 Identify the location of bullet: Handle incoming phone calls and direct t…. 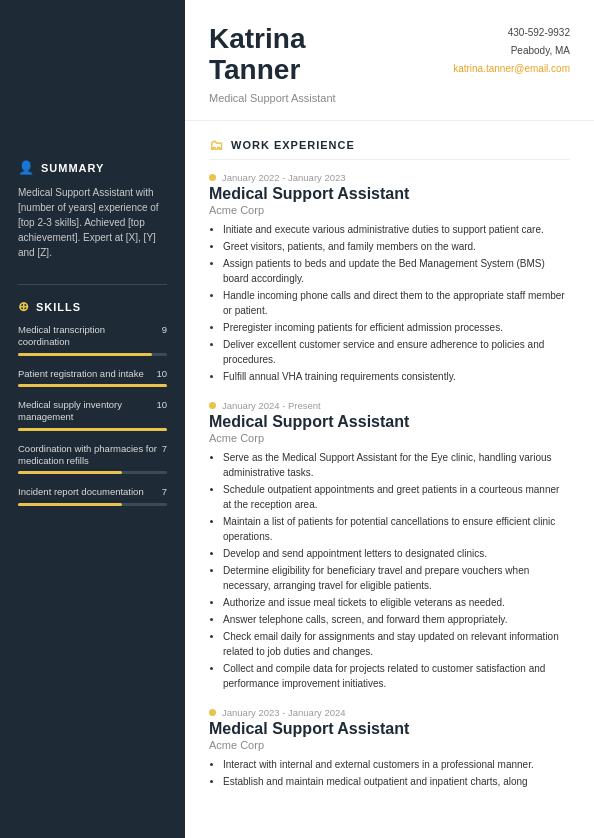
(396, 303).